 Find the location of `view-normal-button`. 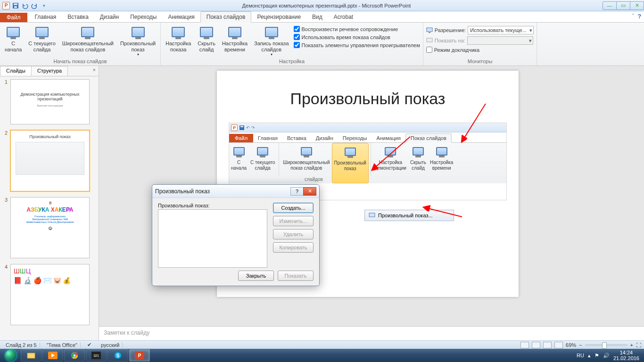

view-normal-button is located at coordinates (525, 345).